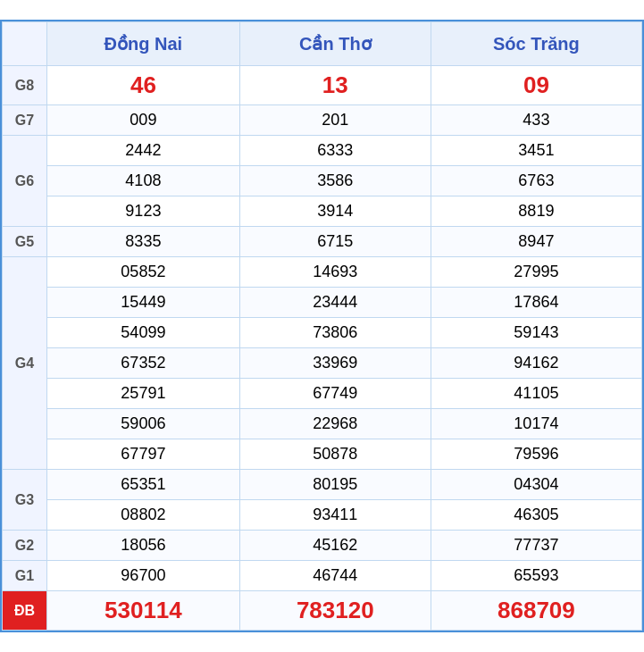 This screenshot has width=644, height=652. I want to click on table-row: G7009201433, so click(322, 121).